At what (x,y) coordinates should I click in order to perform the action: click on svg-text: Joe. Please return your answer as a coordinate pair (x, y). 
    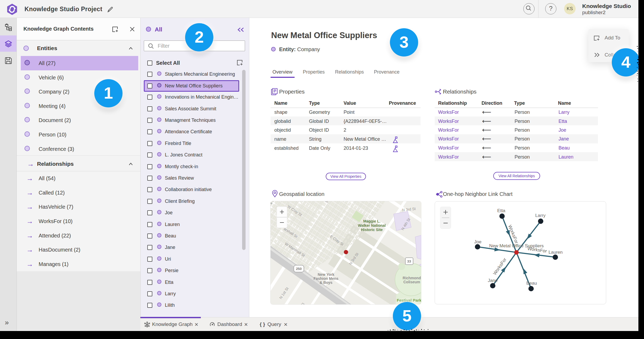
    Looking at the image, I should click on (478, 242).